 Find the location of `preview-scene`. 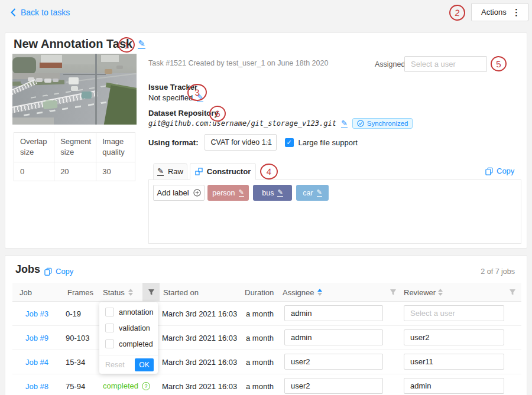

preview-scene is located at coordinates (74, 89).